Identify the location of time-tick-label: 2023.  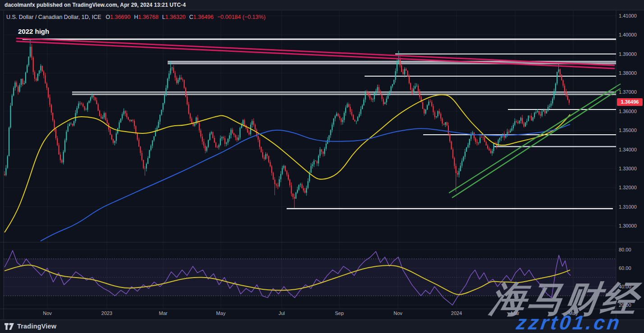
(107, 313).